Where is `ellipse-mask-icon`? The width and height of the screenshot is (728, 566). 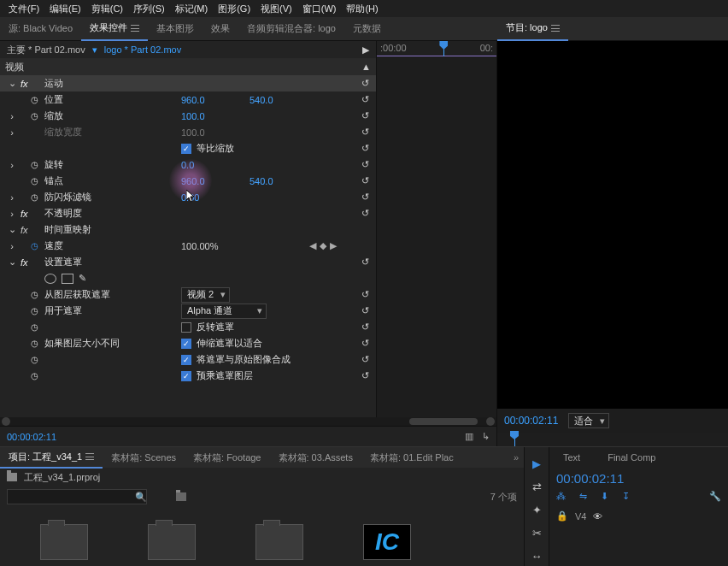 ellipse-mask-icon is located at coordinates (50, 279).